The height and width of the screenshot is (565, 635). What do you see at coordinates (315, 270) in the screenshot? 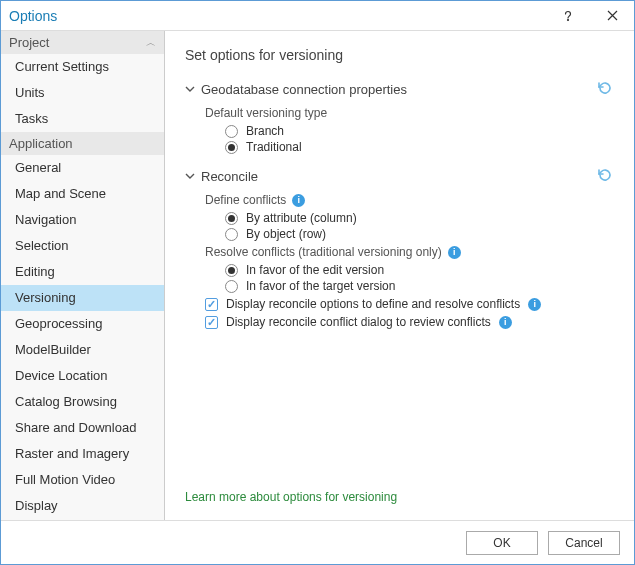
I see `radio-label: In favor of the edit version` at bounding box center [315, 270].